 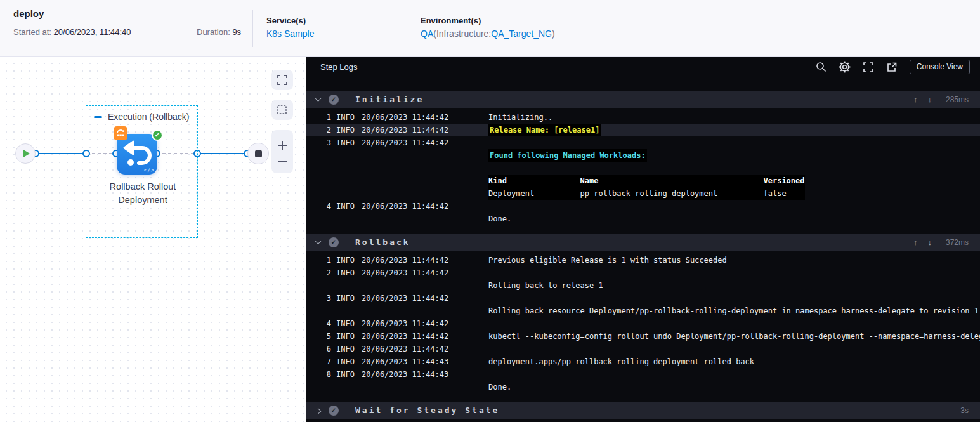 What do you see at coordinates (252, 29) in the screenshot?
I see `header-divider` at bounding box center [252, 29].